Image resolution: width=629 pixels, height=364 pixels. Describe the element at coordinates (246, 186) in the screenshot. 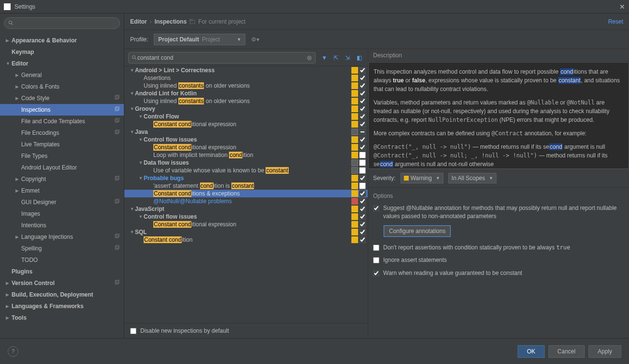

I see `inspection-row: 'assert' statement condition is constant` at that location.